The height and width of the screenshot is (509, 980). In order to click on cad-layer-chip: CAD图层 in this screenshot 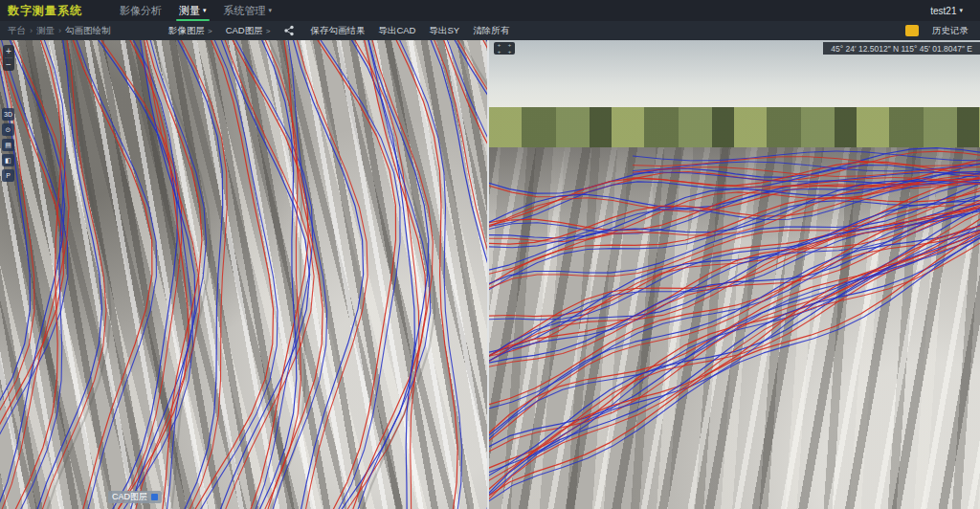, I will do `click(135, 498)`.